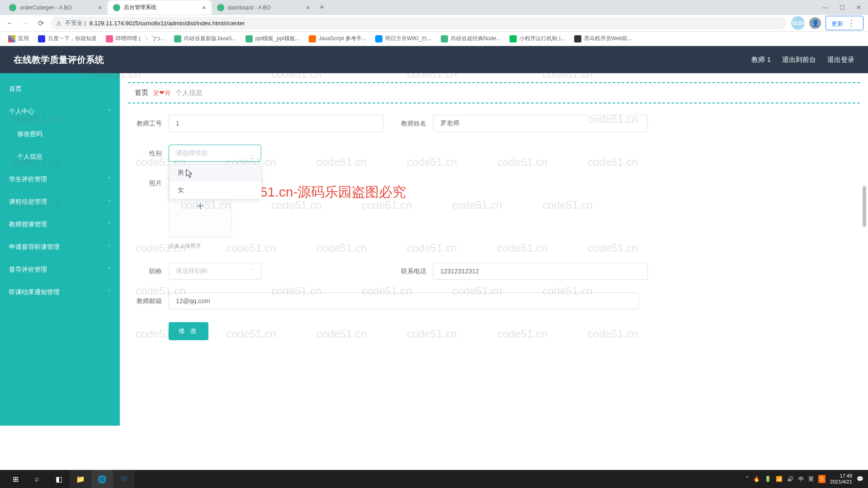 The image size is (868, 488). I want to click on bookmark-apps: 应用, so click(19, 39).